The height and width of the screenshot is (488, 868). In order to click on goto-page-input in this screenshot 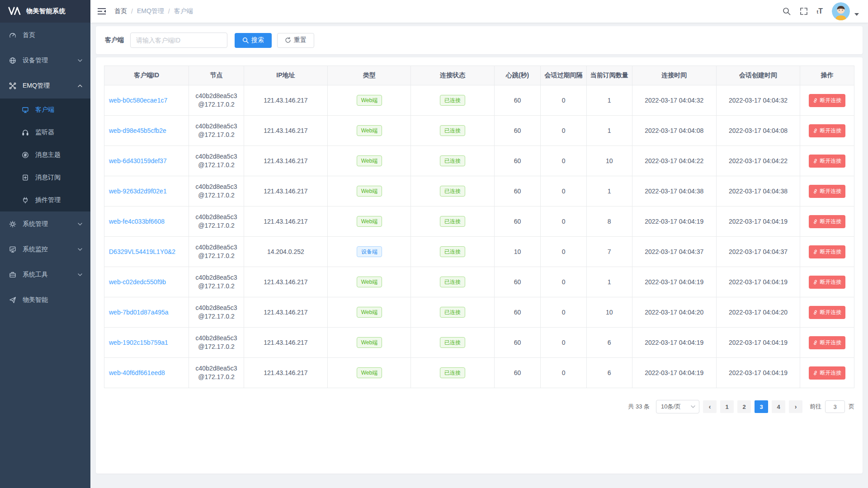, I will do `click(835, 407)`.